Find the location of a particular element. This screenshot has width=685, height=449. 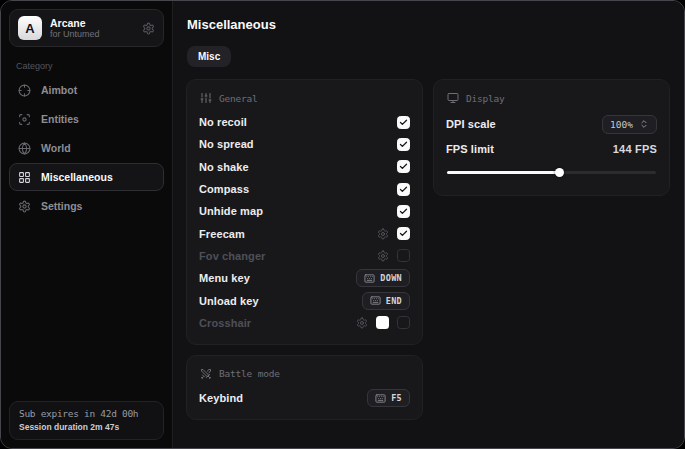

sidebar-nav: Aimbot Entities World Miscellaneous Sett… is located at coordinates (86, 148).